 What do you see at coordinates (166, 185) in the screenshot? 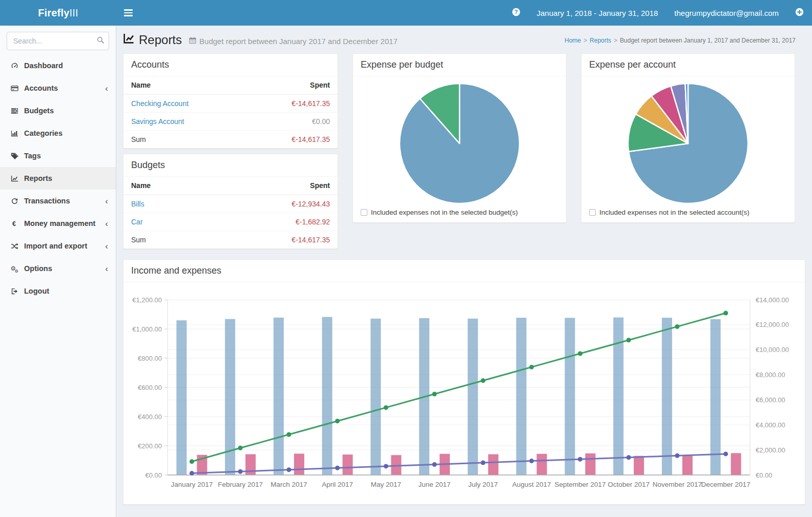
I see `budgets-col-name: Name` at bounding box center [166, 185].